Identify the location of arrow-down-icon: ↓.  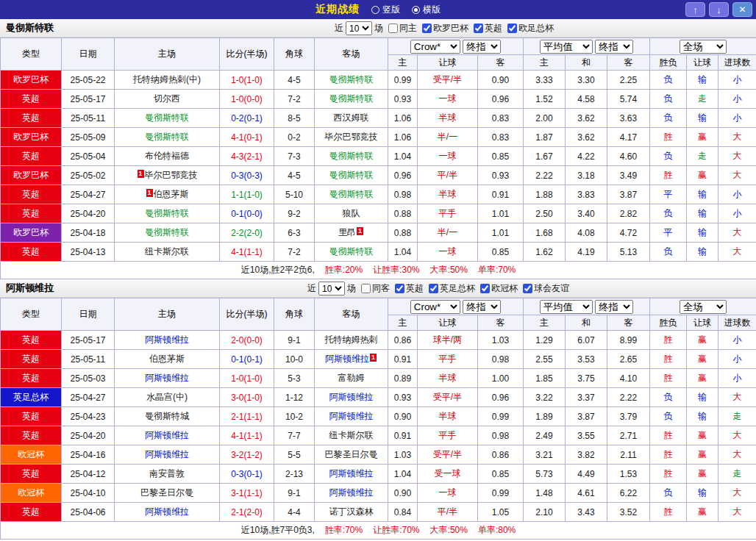
(719, 10).